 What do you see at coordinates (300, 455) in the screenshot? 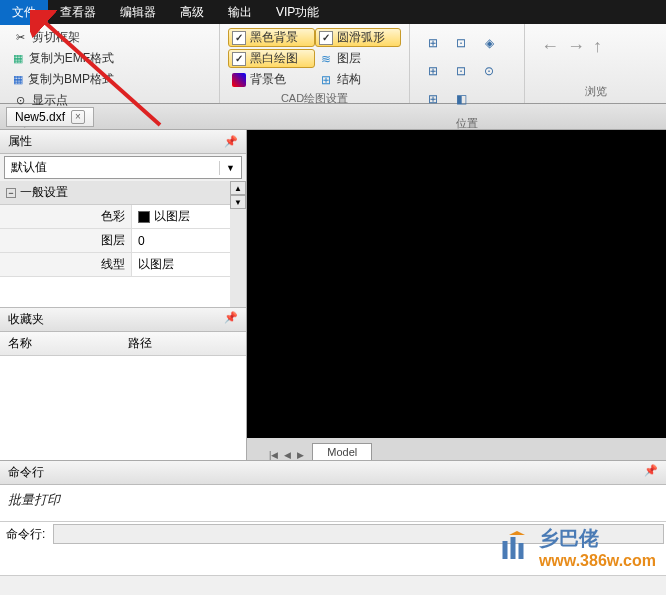
I see `tab-nav-next-icon: ▶` at bounding box center [300, 455].